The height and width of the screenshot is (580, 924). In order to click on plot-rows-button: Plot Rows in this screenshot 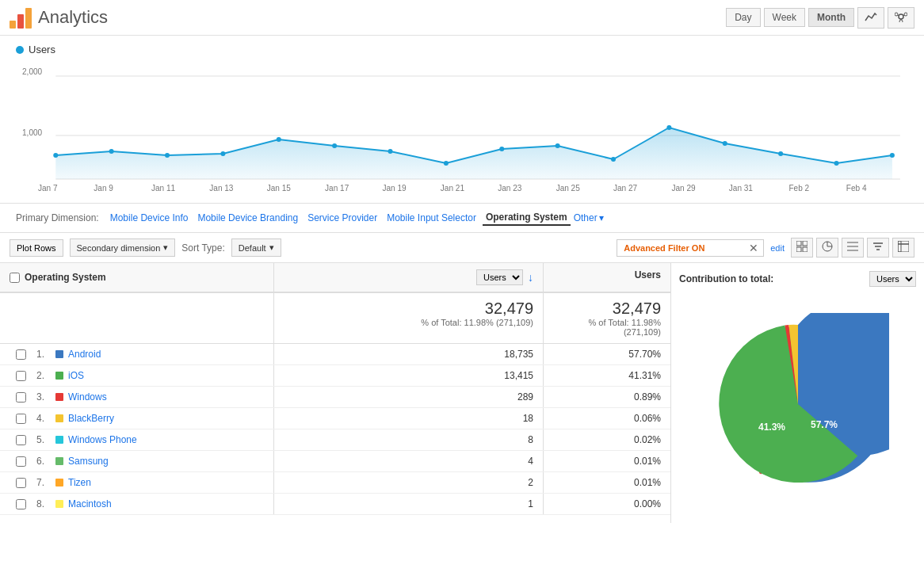, I will do `click(36, 248)`.